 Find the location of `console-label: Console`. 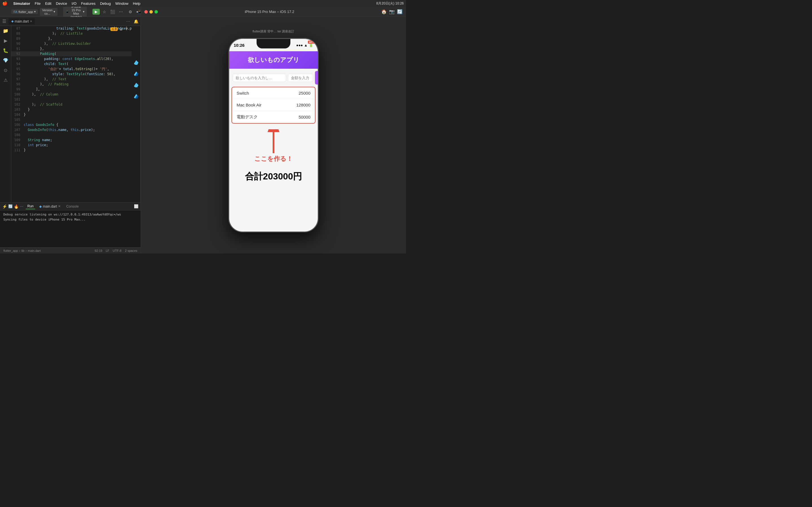

console-label: Console is located at coordinates (72, 207).